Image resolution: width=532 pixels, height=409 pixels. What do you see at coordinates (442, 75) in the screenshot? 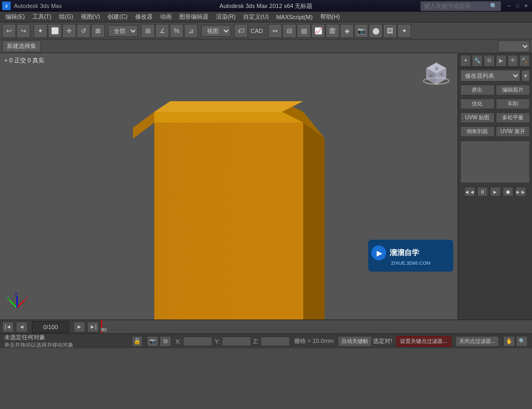
I see `svg-text: 右` at bounding box center [442, 75].